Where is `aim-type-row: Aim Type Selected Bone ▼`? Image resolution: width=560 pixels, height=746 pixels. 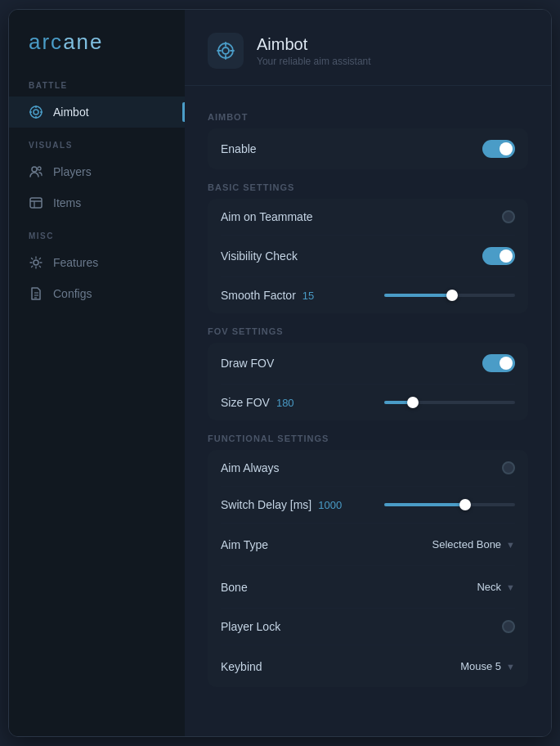
aim-type-row: Aim Type Selected Bone ▼ is located at coordinates (368, 545).